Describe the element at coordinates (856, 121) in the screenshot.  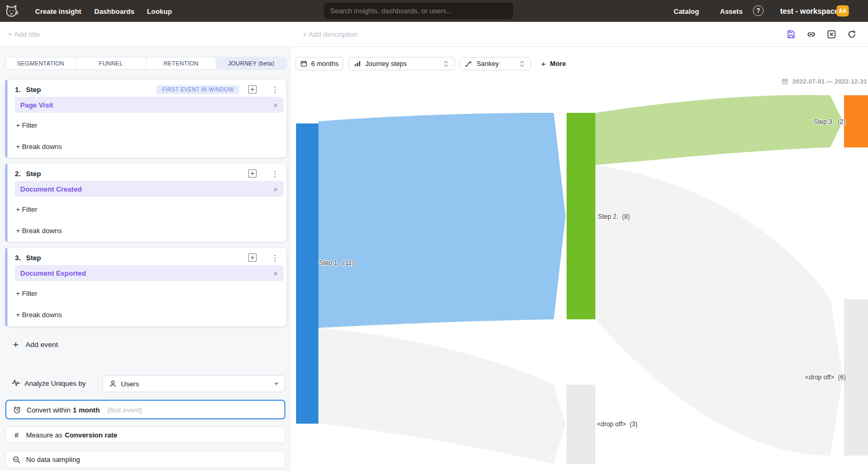
I see `sankey-node-step3` at that location.